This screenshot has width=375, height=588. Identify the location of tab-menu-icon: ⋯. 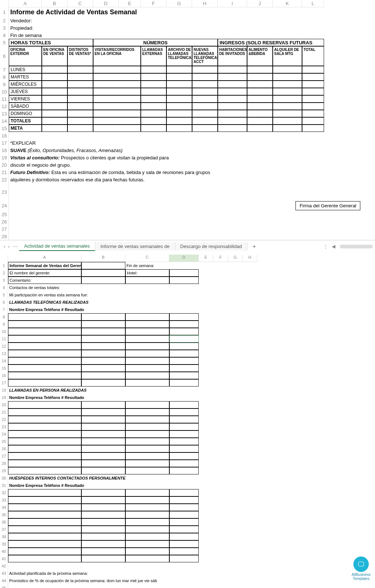
(15, 246).